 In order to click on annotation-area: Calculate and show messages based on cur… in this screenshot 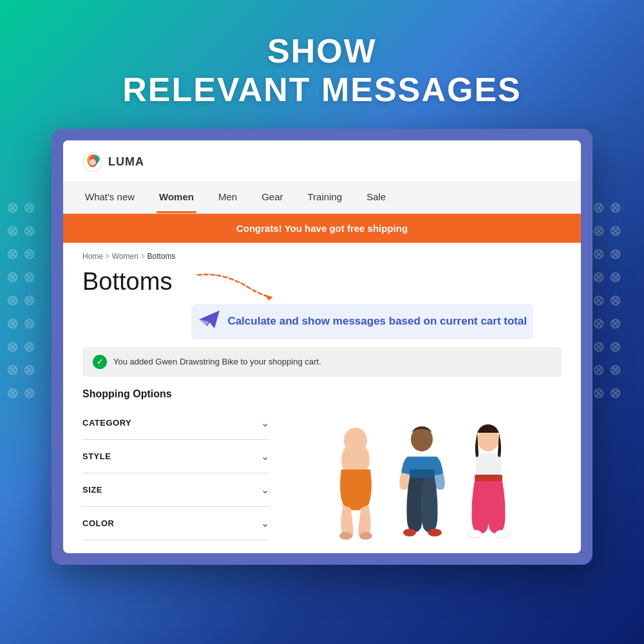, I will do `click(376, 304)`.